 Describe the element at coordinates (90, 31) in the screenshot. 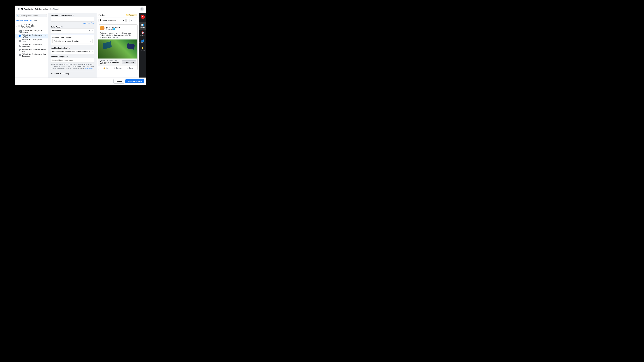

I see `cta-clear-button: ×` at that location.